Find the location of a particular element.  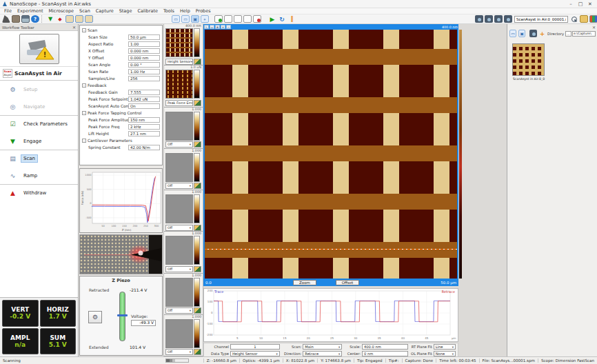

camera-icon is located at coordinates (479, 19).